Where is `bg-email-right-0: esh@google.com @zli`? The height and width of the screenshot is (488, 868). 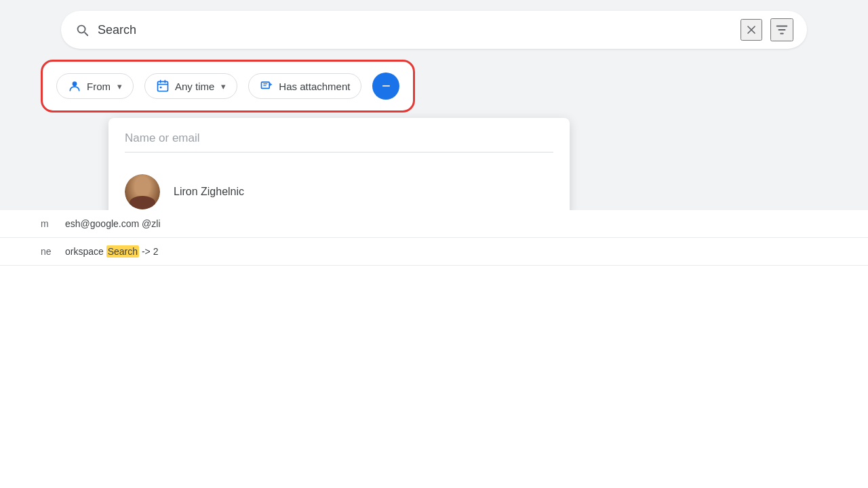
bg-email-right-0: esh@google.com @zli is located at coordinates (113, 224).